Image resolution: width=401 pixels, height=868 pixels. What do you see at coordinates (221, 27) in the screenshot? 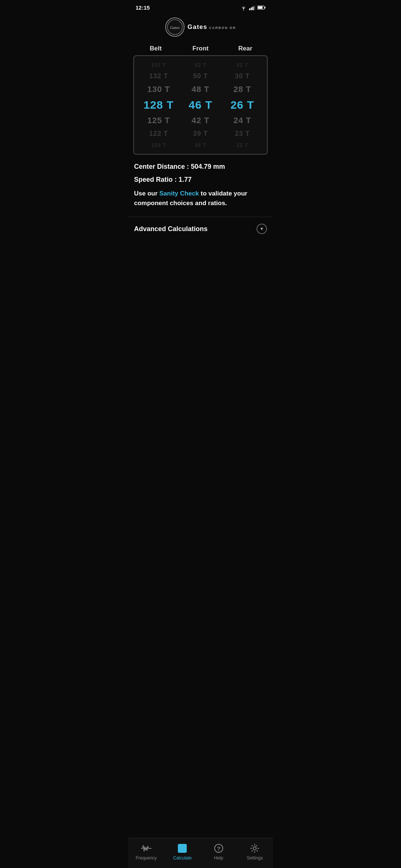
I see `svg-text: · CARBON DRIVE™` at bounding box center [221, 27].